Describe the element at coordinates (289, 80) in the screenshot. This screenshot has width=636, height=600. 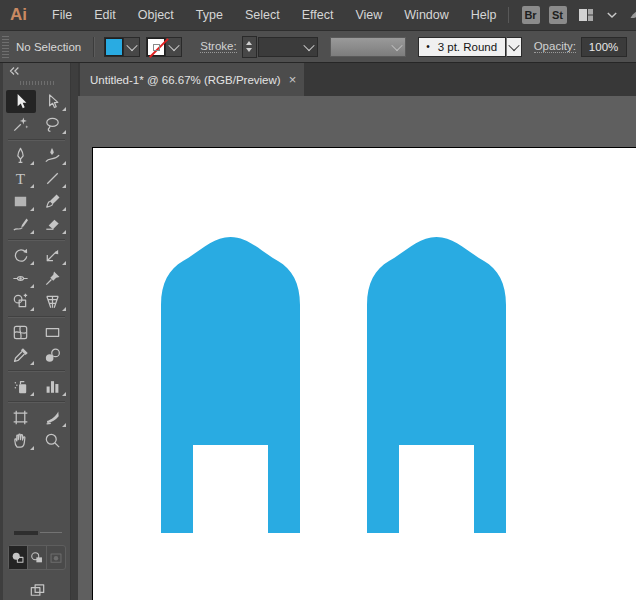
I see `tab-close-button: ×` at that location.